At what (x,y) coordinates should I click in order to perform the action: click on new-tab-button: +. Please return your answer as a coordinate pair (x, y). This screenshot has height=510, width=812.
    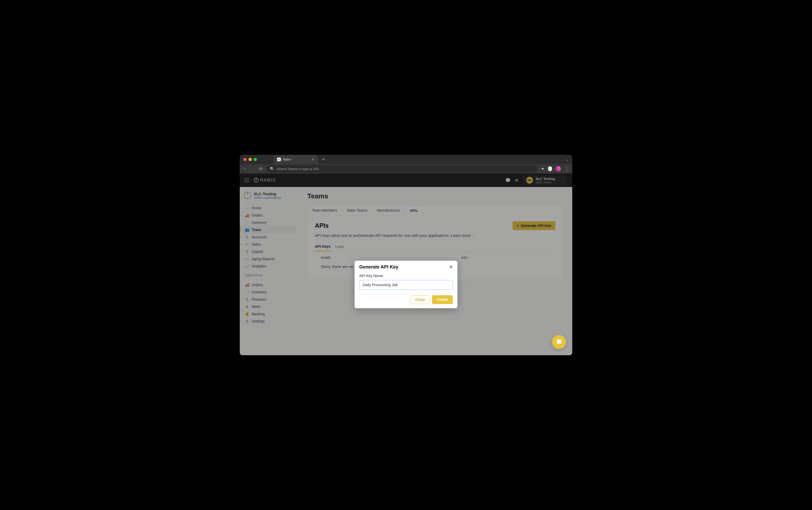
    Looking at the image, I should click on (324, 159).